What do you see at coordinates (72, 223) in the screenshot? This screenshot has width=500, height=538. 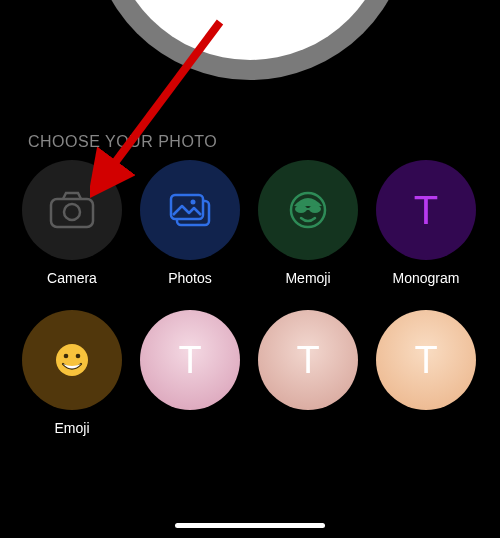 I see `camera-option: Camera` at bounding box center [72, 223].